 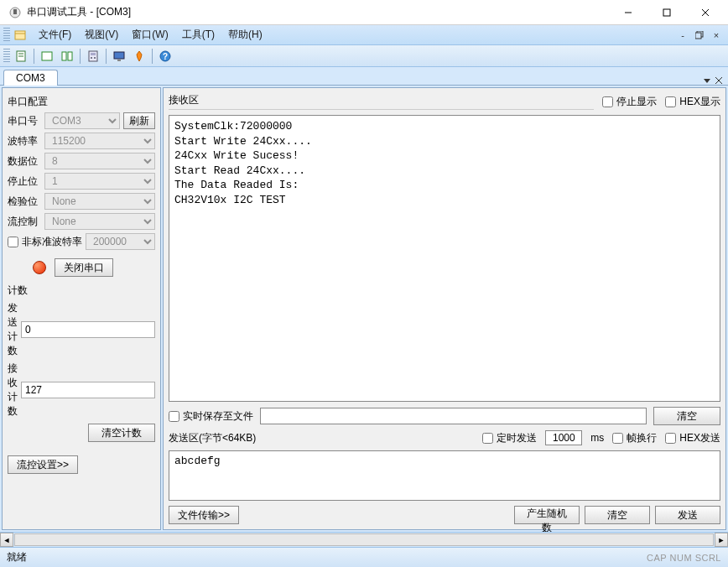 What do you see at coordinates (364, 539) in the screenshot?
I see `horizontal-scrollbar: ◄ ►` at bounding box center [364, 539].